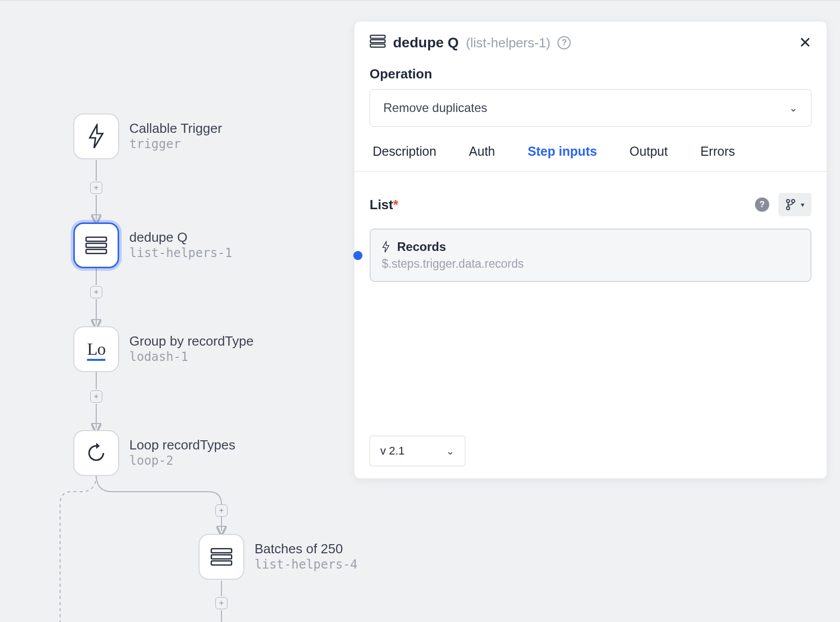 The width and height of the screenshot is (840, 622). Describe the element at coordinates (191, 357) in the screenshot. I see `node-sub: lodash-1` at that location.